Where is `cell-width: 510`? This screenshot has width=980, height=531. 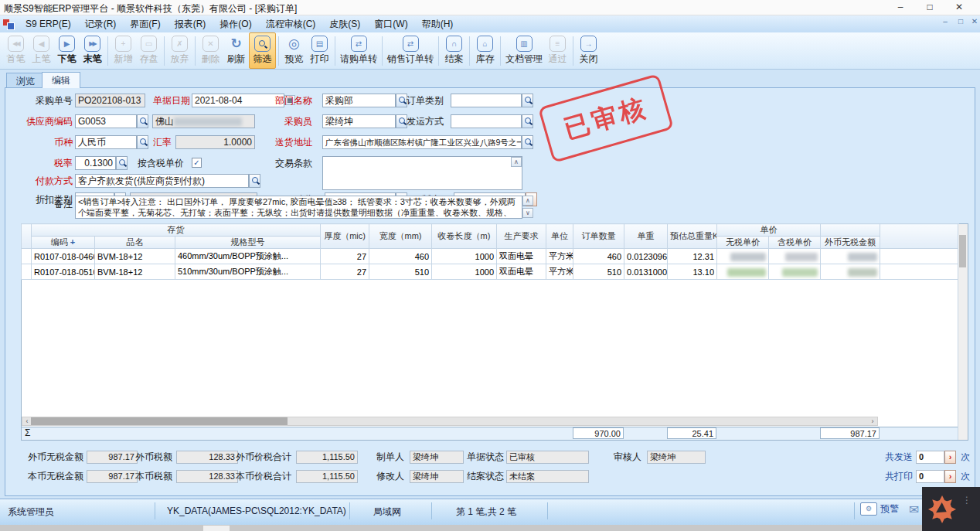 cell-width: 510 is located at coordinates (400, 272).